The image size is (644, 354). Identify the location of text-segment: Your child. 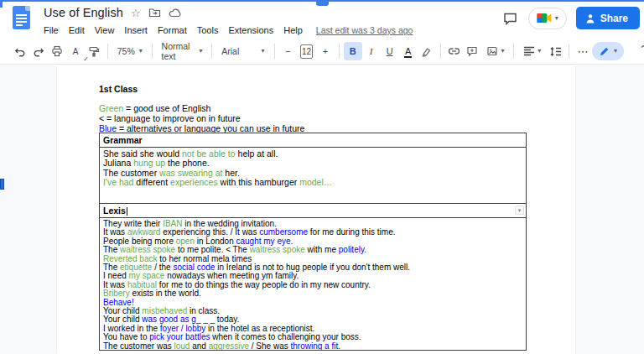
(122, 310).